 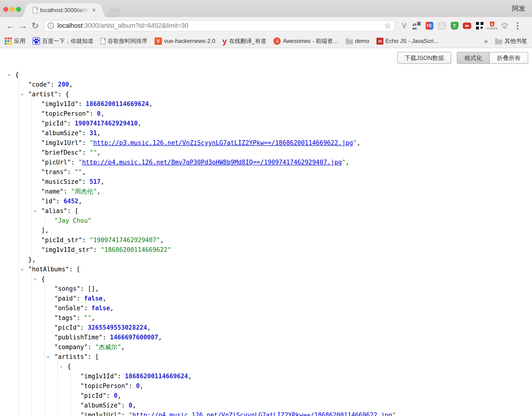 What do you see at coordinates (280, 94) in the screenshot?
I see `json-line: ▼"artist": {` at bounding box center [280, 94].